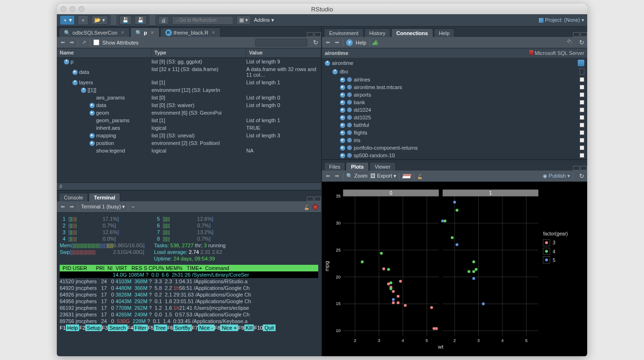 The image size is (644, 360). I want to click on new-project-button: ＋, so click(83, 20).